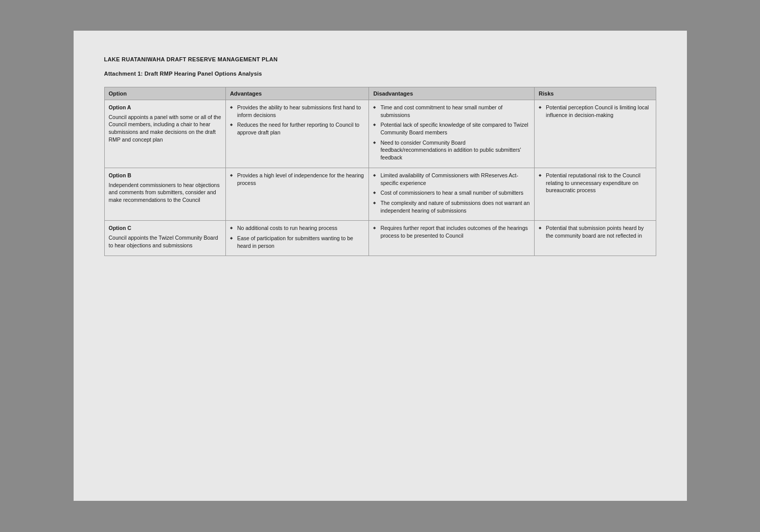 This screenshot has height=532, width=760. I want to click on option-name: Option B, so click(165, 176).